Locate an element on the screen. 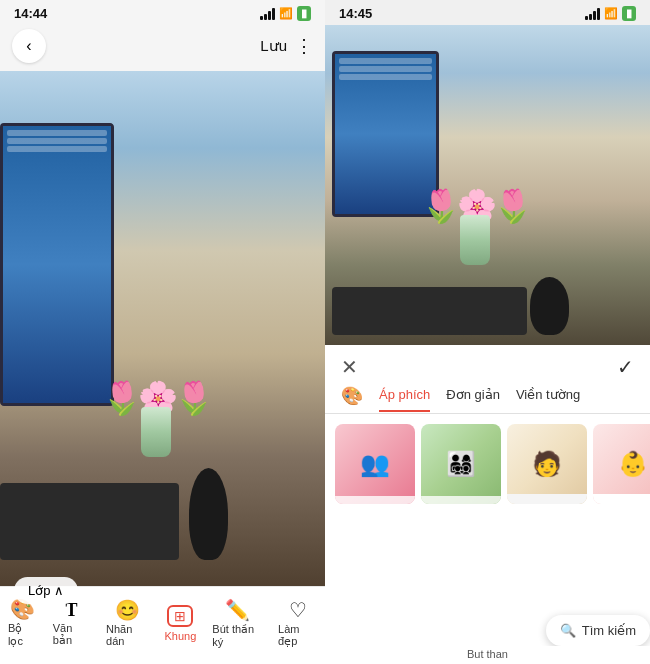 This screenshot has height=664, width=650. left-time: 14:44 is located at coordinates (30, 14).